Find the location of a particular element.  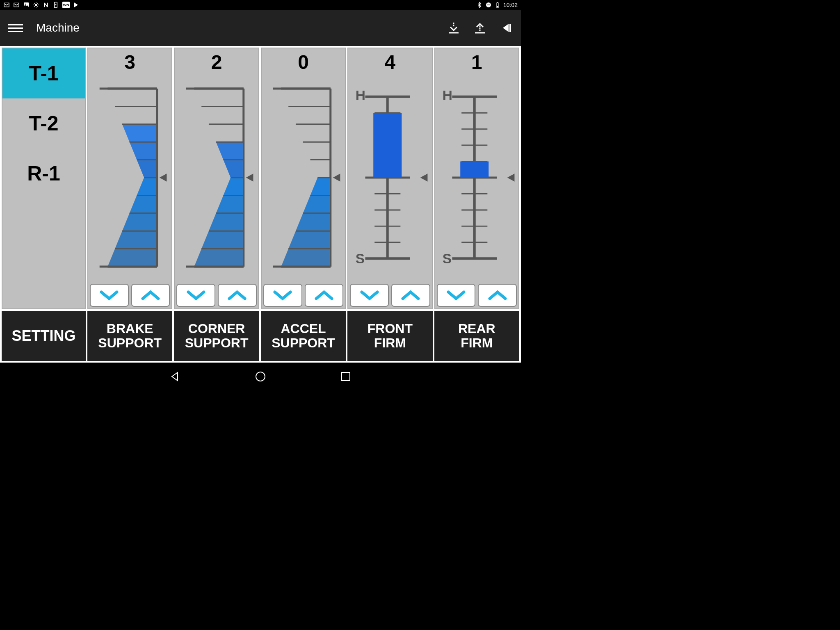

collapse-button is located at coordinates (506, 28).